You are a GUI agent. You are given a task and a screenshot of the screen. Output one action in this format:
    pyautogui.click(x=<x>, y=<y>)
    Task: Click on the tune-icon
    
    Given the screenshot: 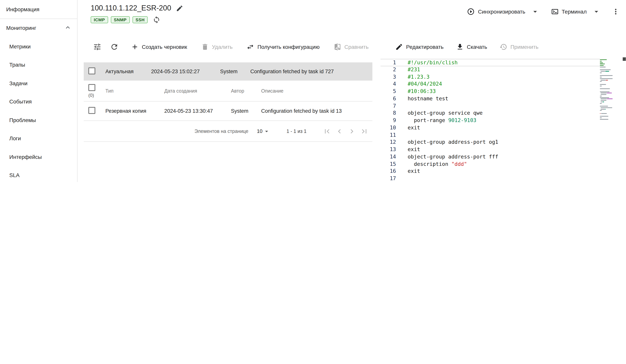 What is the action you would take?
    pyautogui.click(x=97, y=47)
    